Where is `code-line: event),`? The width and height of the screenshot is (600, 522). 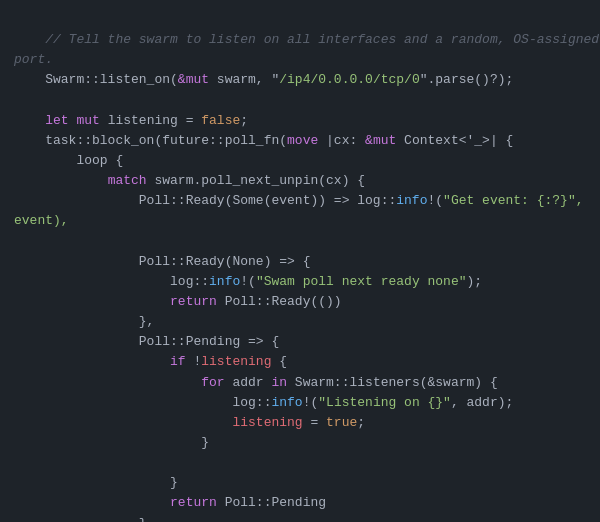 code-line: event), is located at coordinates (42, 220).